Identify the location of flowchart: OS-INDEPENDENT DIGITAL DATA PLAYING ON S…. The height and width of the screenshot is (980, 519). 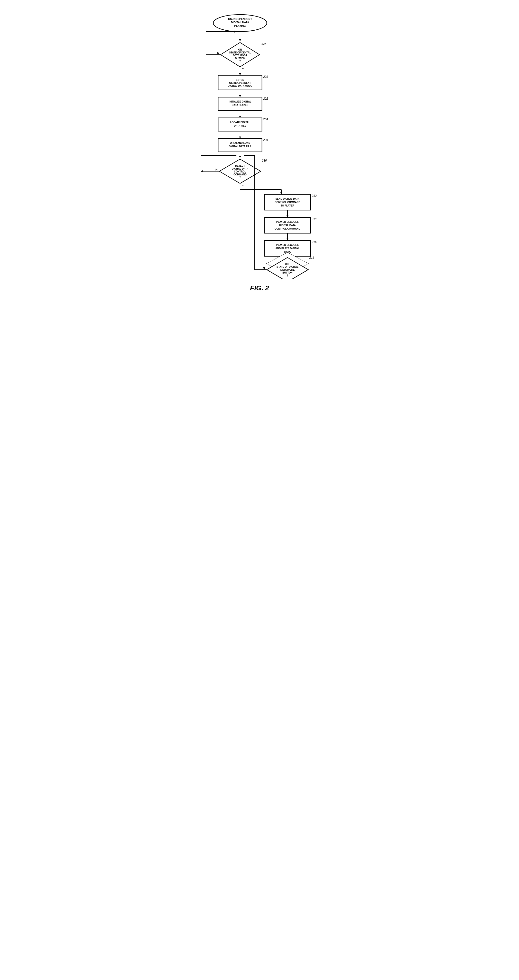
(260, 146).